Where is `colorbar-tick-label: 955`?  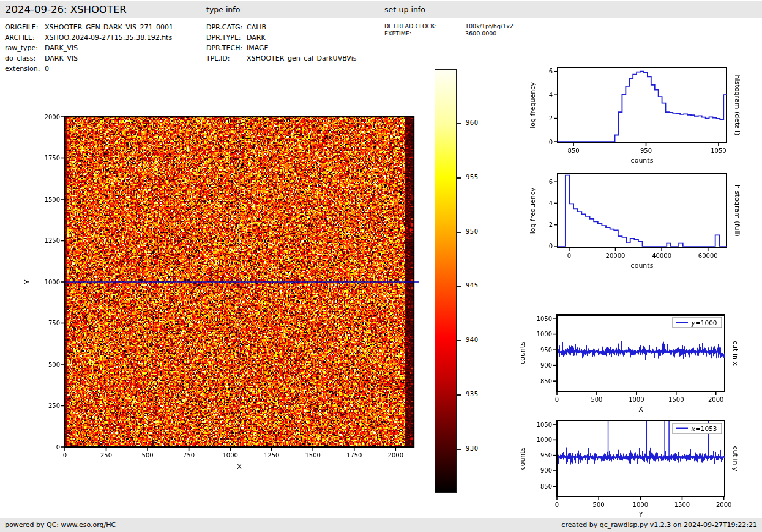
colorbar-tick-label: 955 is located at coordinates (473, 177).